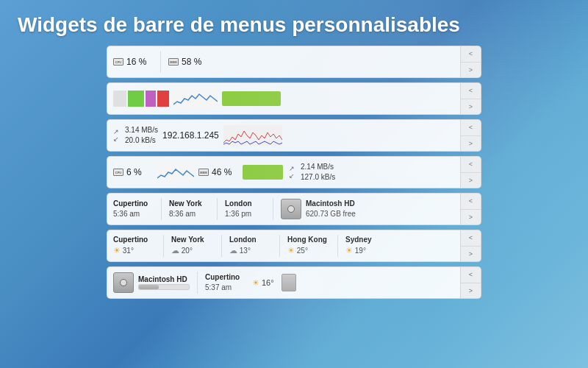 The height and width of the screenshot is (368, 588). What do you see at coordinates (294, 246) in the screenshot?
I see `widget-weather: Cupertino ☀ 31° New York ☁ 20° London ☁ …` at bounding box center [294, 246].